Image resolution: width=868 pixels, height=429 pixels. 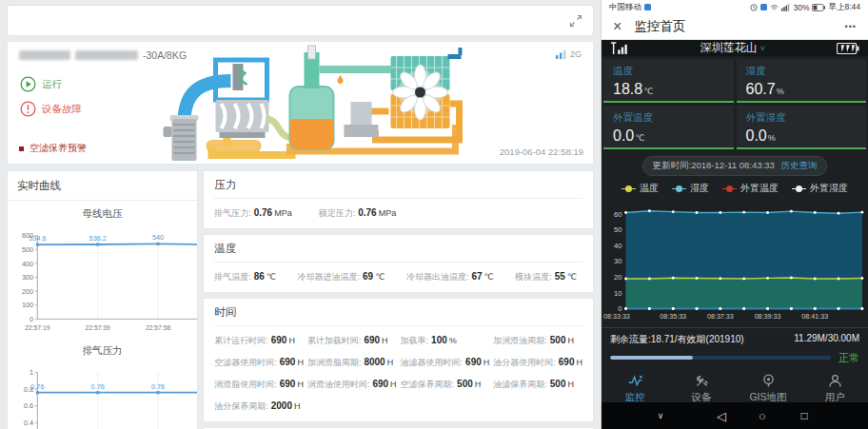 I want to click on svg-text: 534.6, so click(x=37, y=238).